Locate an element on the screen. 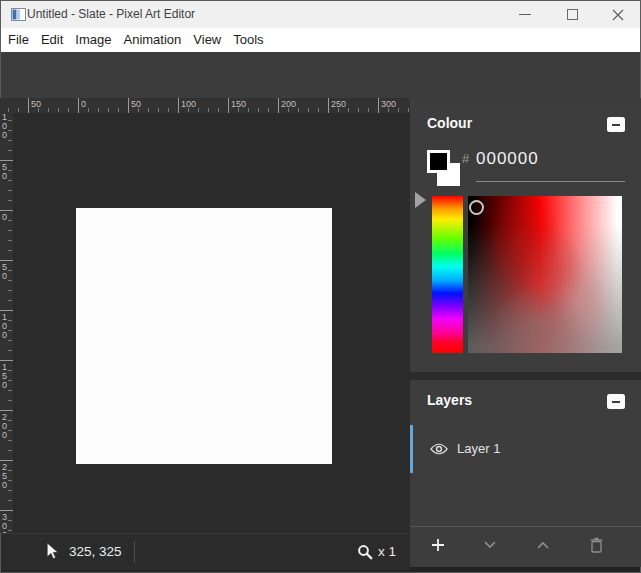  minimize-button is located at coordinates (525, 14).